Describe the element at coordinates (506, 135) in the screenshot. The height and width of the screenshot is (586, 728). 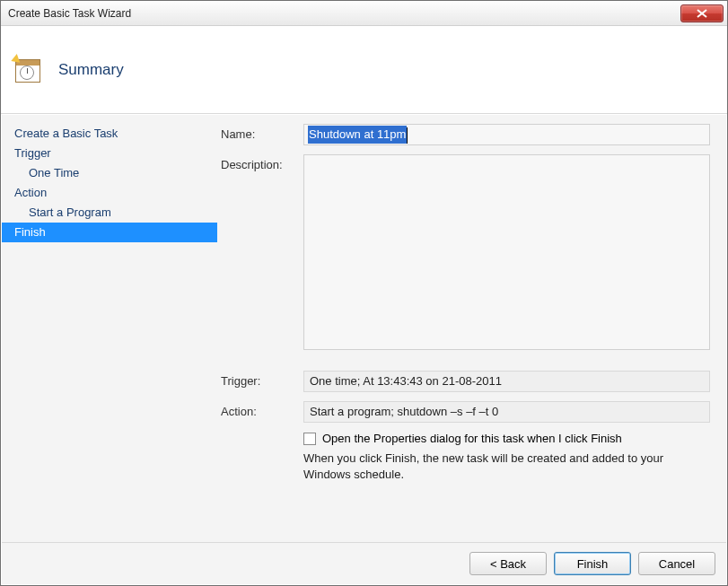
I see `name-input: Shutdown at 11pm` at that location.